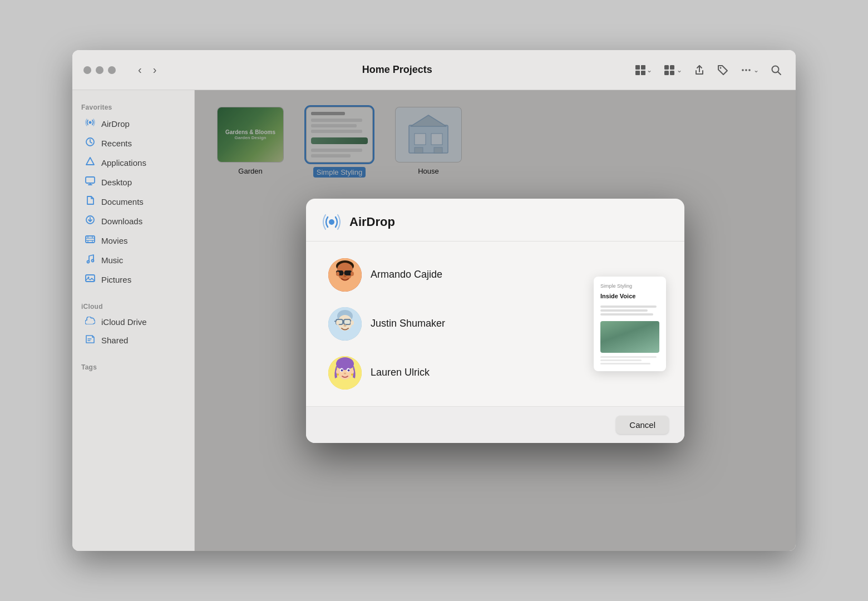  I want to click on file-preview: Simple Styling Inside Voice, so click(630, 324).